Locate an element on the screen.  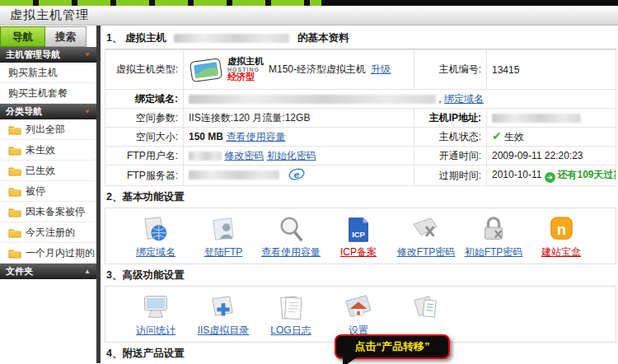
expire-time-label: 过期时间: is located at coordinates (451, 176).